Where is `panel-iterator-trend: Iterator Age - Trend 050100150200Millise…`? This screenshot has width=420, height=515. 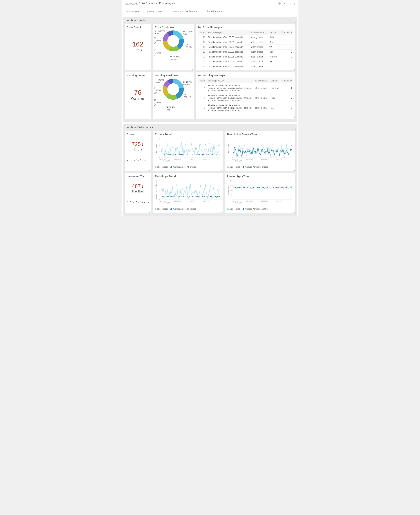 panel-iterator-trend: Iterator Age - Trend 050100150200Millise… is located at coordinates (260, 193).